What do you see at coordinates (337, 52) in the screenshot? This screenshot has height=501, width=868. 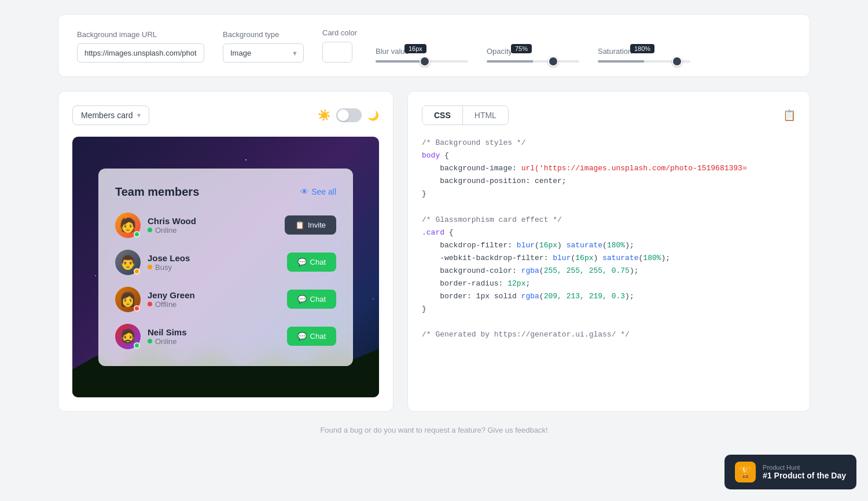 I see `card-color-swatch` at bounding box center [337, 52].